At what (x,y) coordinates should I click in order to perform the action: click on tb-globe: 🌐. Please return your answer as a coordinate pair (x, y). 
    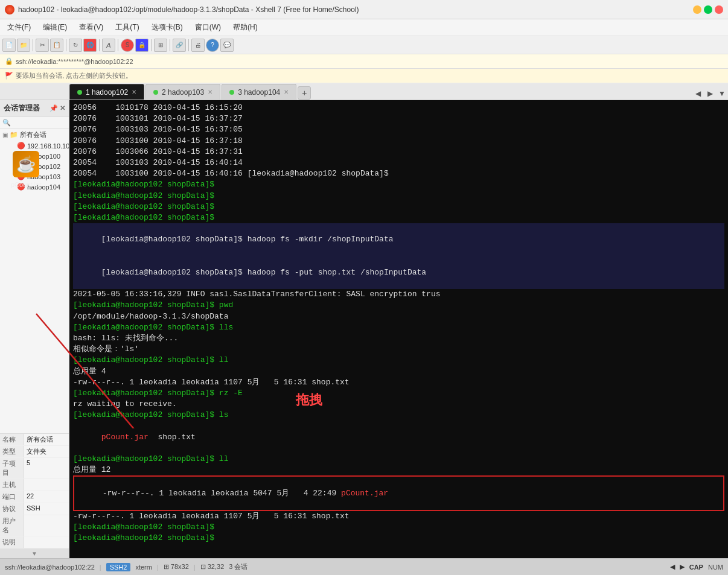
    Looking at the image, I should click on (90, 45).